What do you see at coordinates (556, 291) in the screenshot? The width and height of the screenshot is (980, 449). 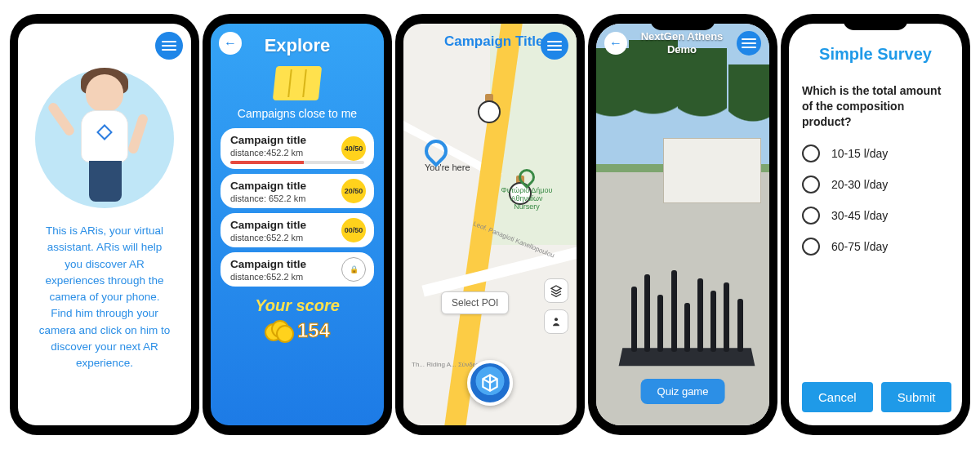 I see `map-layers-button` at bounding box center [556, 291].